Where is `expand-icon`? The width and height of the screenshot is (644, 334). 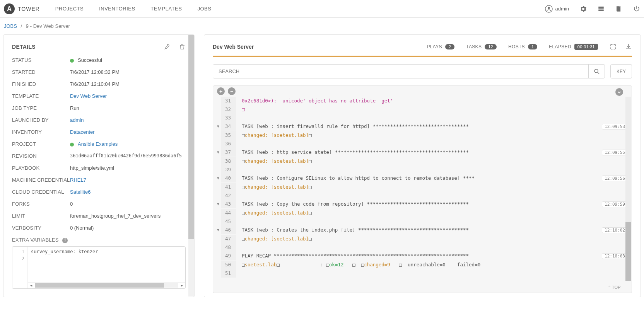 expand-icon is located at coordinates (613, 47).